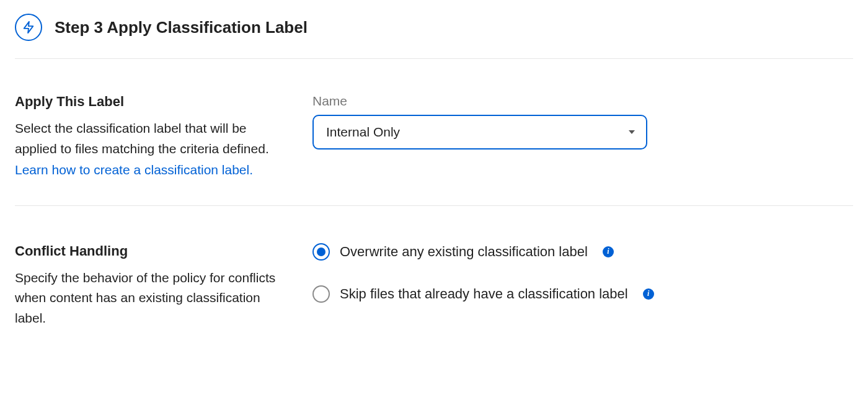  What do you see at coordinates (151, 251) in the screenshot?
I see `conflict-heading: Conflict Handling` at bounding box center [151, 251].